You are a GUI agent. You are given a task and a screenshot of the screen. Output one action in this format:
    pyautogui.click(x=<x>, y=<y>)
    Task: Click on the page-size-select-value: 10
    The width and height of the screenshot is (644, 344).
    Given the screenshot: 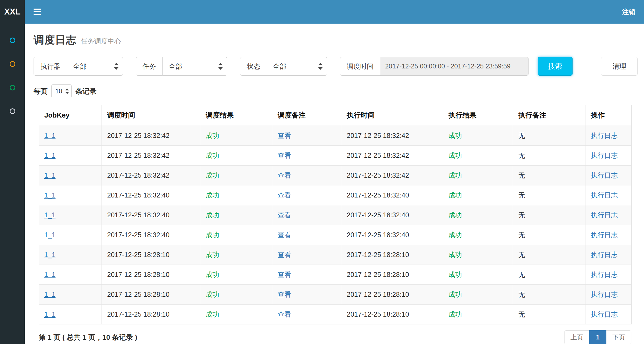 What is the action you would take?
    pyautogui.click(x=59, y=91)
    